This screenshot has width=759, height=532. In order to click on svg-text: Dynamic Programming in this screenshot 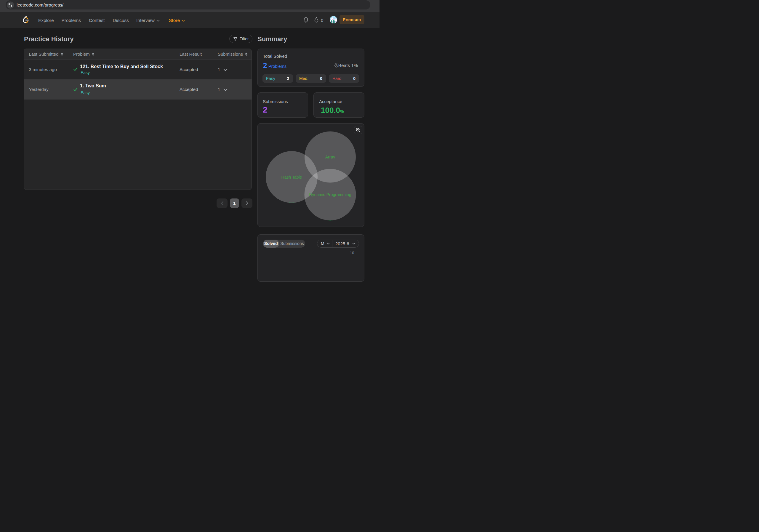, I will do `click(330, 195)`.